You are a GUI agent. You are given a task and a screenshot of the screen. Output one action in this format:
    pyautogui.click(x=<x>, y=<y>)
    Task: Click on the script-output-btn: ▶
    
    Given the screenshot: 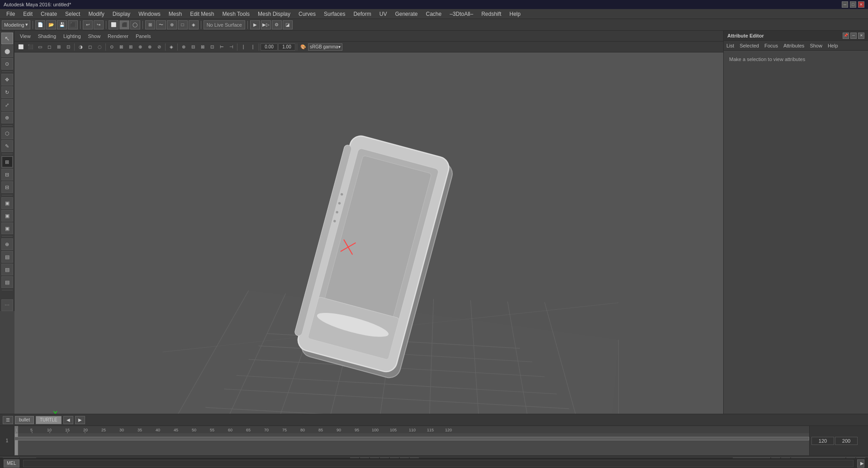 What is the action you would take?
    pyautogui.click(x=861, y=463)
    